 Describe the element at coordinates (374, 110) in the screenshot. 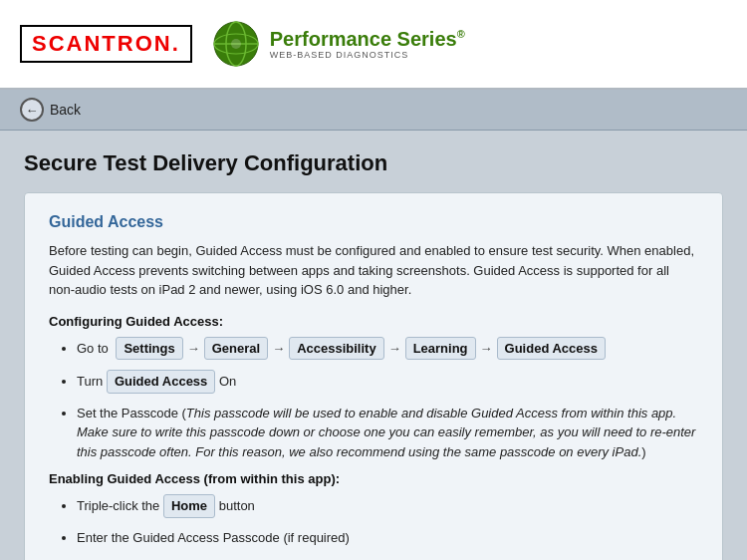

I see `navbar: ← Back` at that location.